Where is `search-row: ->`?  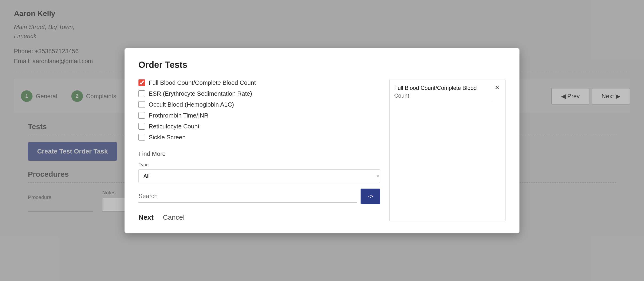
search-row: -> is located at coordinates (259, 196).